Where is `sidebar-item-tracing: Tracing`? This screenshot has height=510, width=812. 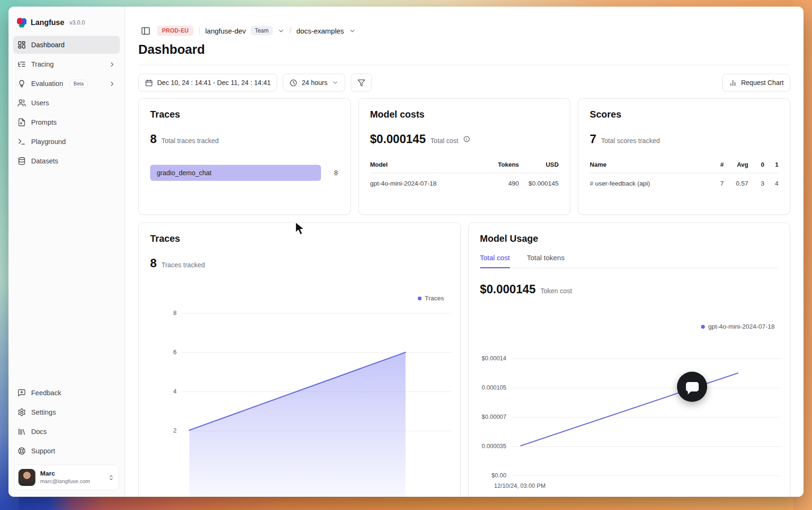
sidebar-item-tracing: Tracing is located at coordinates (67, 64).